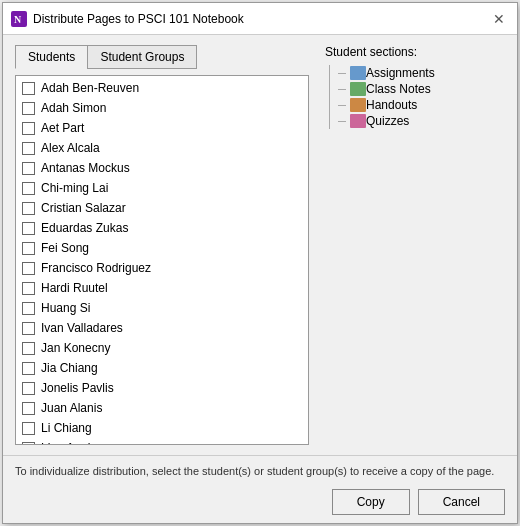  I want to click on list-item: Li Chiang, so click(162, 428).